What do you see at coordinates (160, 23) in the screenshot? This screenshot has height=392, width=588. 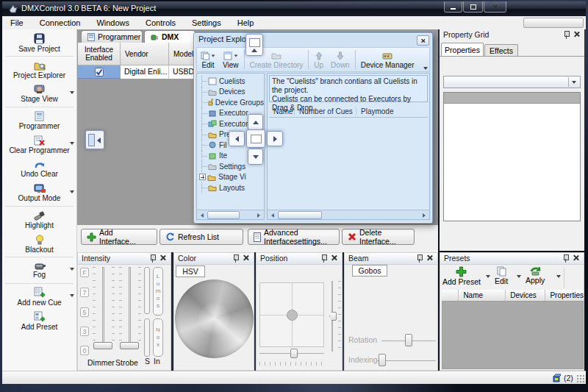 I see `menu-controls: Controls` at bounding box center [160, 23].